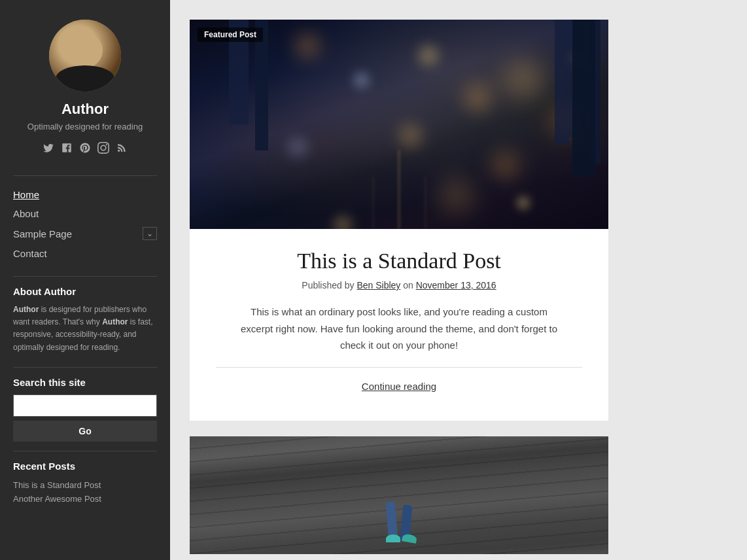 The width and height of the screenshot is (747, 560). I want to click on search-button: Go, so click(85, 431).